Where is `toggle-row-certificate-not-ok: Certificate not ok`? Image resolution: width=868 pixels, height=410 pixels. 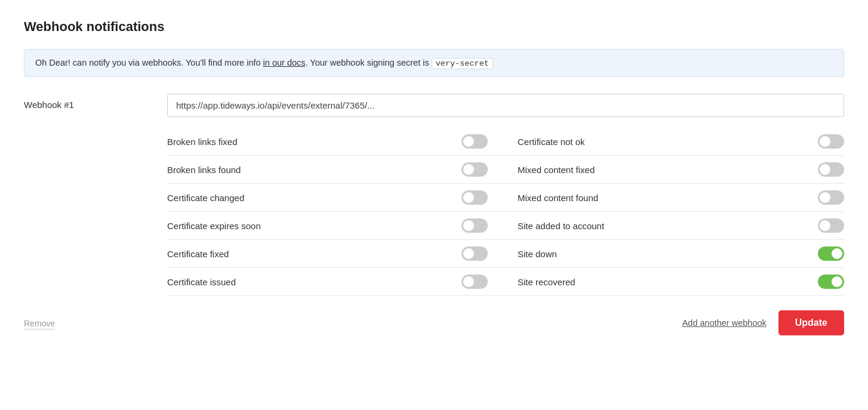
toggle-row-certificate-not-ok: Certificate not ok is located at coordinates (675, 142).